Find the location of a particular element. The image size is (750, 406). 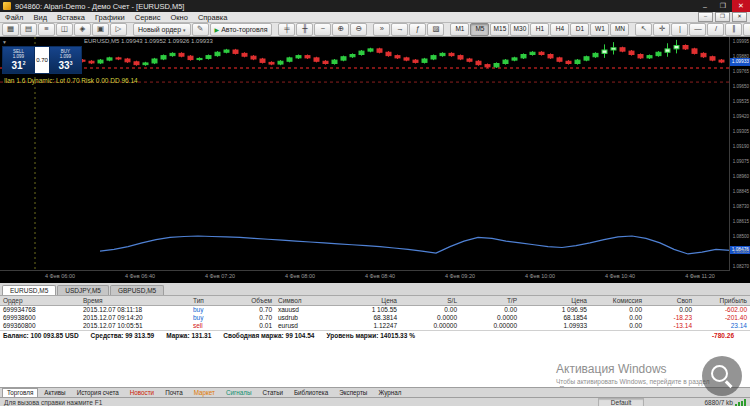

buy-button: BUY 1.099 333 is located at coordinates (66, 60).